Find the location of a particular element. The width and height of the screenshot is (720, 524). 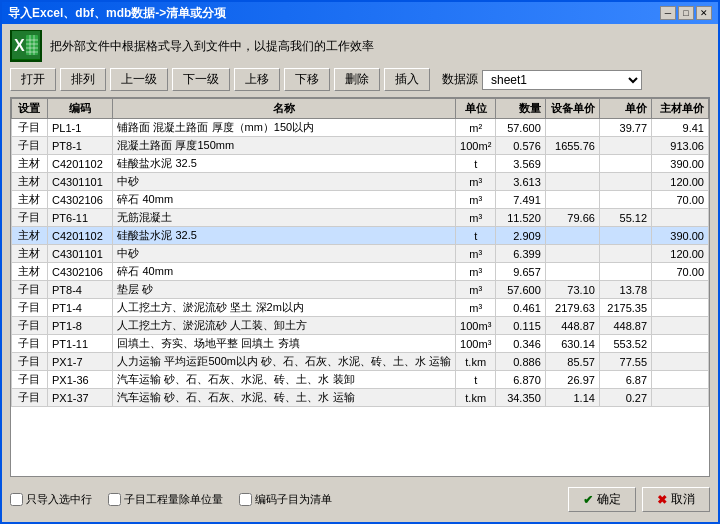

table-row: 主材C4302106碎石 40mmm³7.49170.00 is located at coordinates (360, 200).